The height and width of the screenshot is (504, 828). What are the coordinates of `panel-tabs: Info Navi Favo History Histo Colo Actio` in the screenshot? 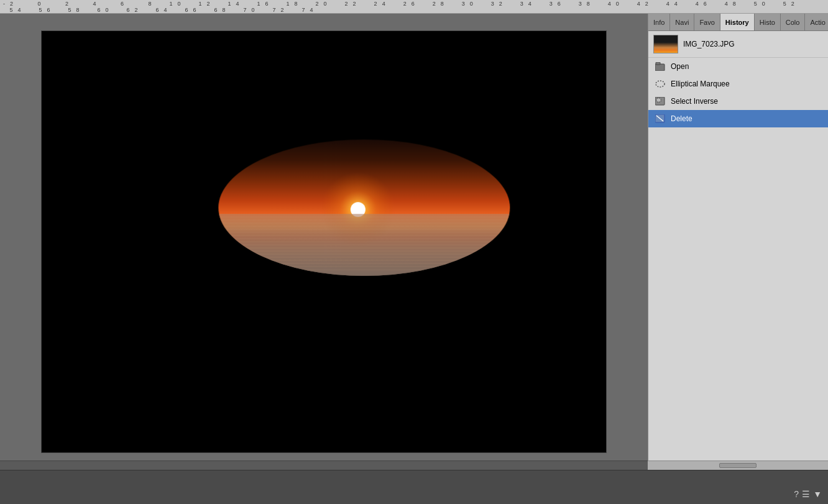 It's located at (738, 22).